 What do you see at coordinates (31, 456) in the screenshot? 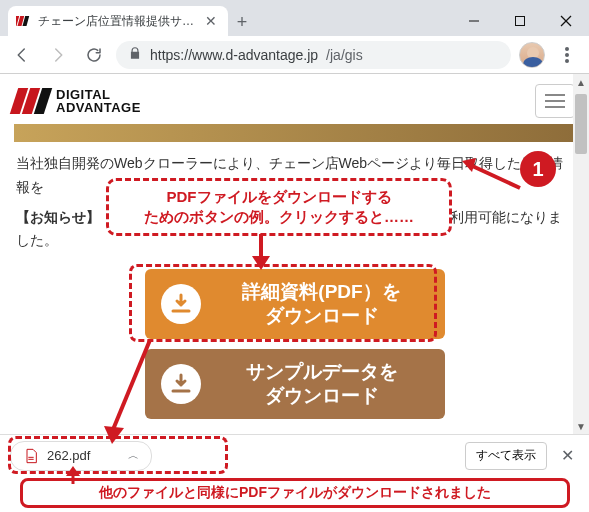
I see `pdf-file-icon` at bounding box center [31, 456].